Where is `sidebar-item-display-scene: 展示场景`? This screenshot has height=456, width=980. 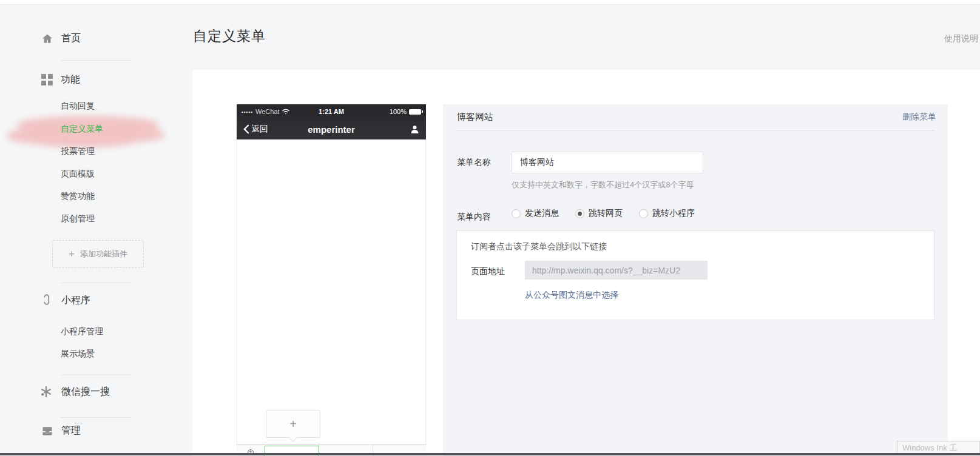 sidebar-item-display-scene: 展示场景 is located at coordinates (78, 354).